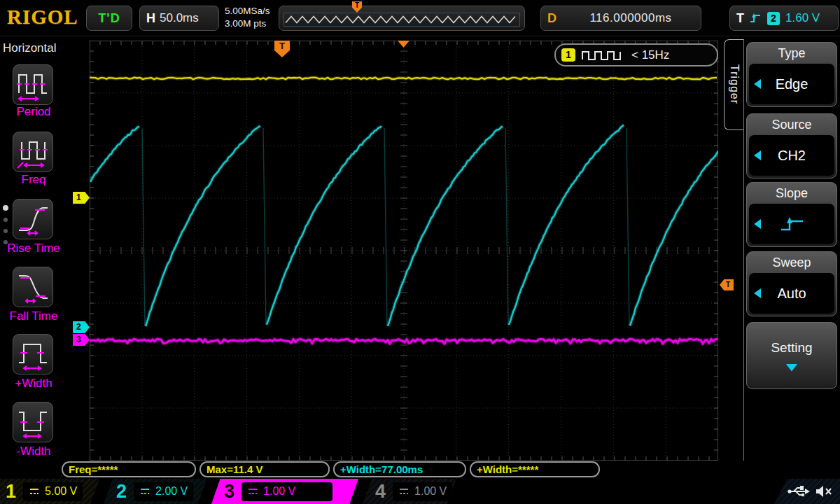 Image resolution: width=840 pixels, height=504 pixels. Describe the element at coordinates (33, 152) in the screenshot. I see `freq-icon` at that location.